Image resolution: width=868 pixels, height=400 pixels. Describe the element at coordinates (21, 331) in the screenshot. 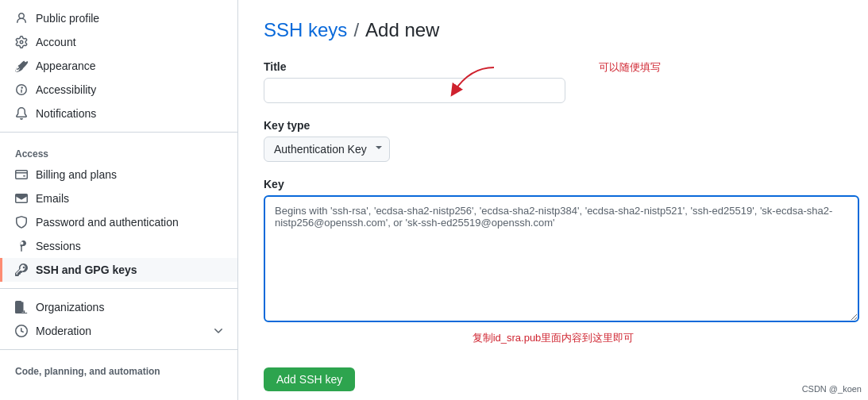

I see `moderation-icon` at that location.